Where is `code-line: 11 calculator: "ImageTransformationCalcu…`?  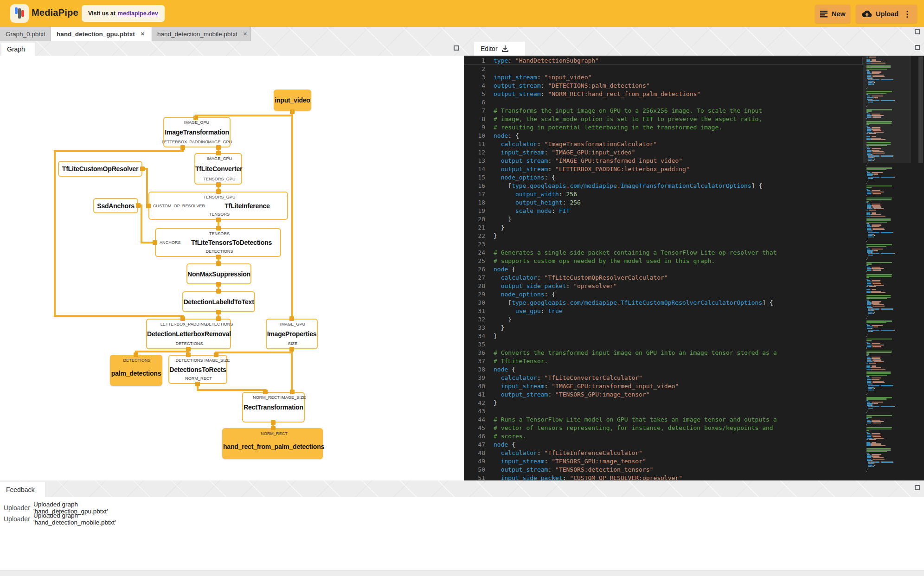 code-line: 11 calculator: "ImageTransformationCalcu… is located at coordinates (663, 144).